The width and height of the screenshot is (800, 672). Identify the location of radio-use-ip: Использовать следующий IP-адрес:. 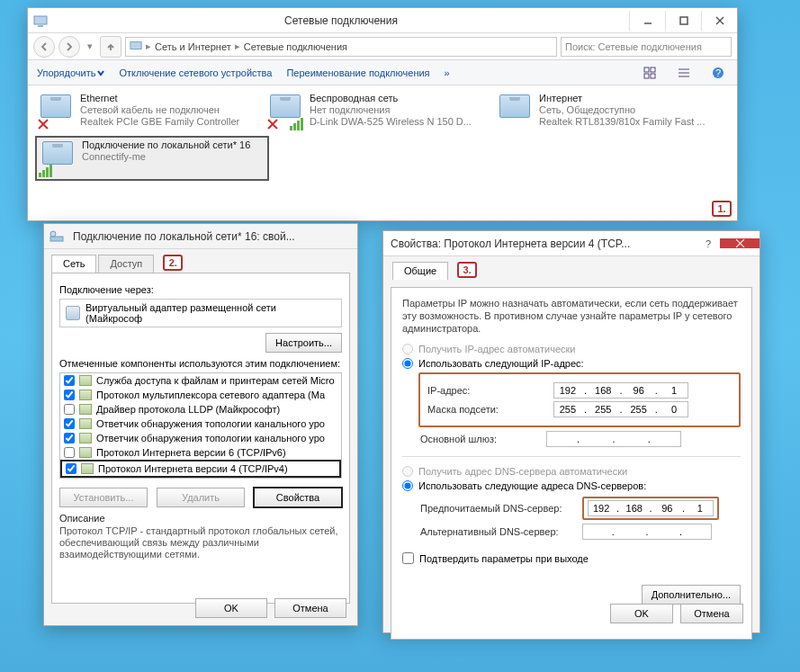
(571, 363).